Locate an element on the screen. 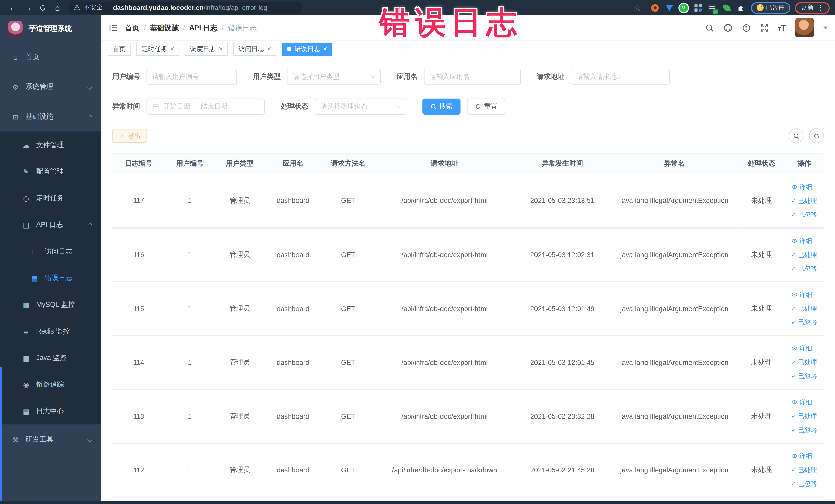  column-header: 请求地址 is located at coordinates (445, 163).